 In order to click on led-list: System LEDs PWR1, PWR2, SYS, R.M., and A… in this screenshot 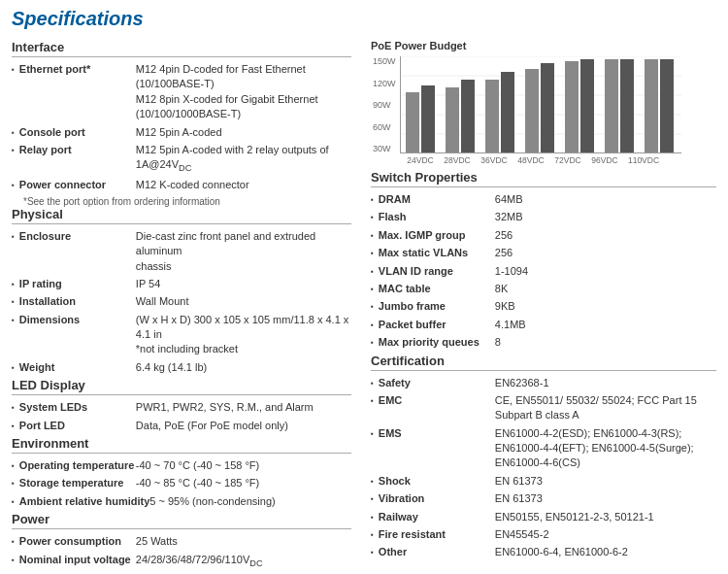, I will do `click(182, 417)`.